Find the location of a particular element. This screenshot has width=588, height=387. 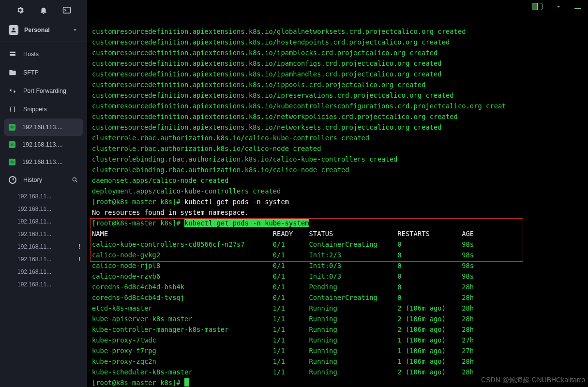

workspace-label: Personal is located at coordinates (45, 30).